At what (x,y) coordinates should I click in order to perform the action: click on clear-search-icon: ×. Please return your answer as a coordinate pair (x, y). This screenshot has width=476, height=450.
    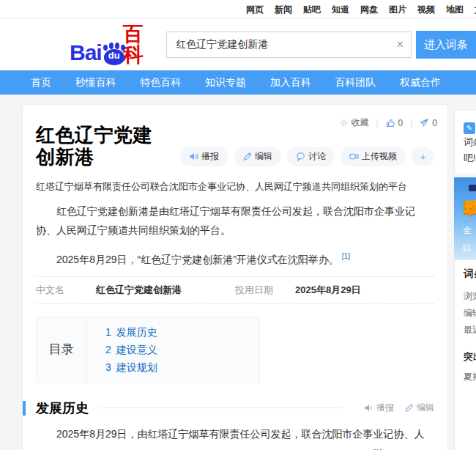
    Looking at the image, I should click on (400, 45).